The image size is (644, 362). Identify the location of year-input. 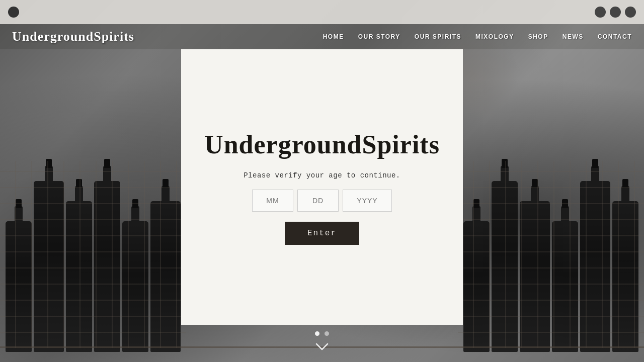
(367, 201).